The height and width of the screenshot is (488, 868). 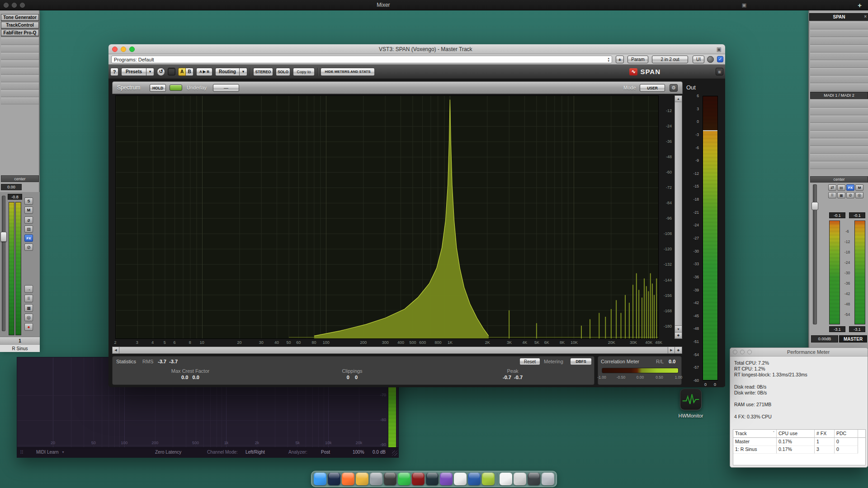 What do you see at coordinates (243, 72) in the screenshot?
I see `routing-dropdown-button: ▾` at bounding box center [243, 72].